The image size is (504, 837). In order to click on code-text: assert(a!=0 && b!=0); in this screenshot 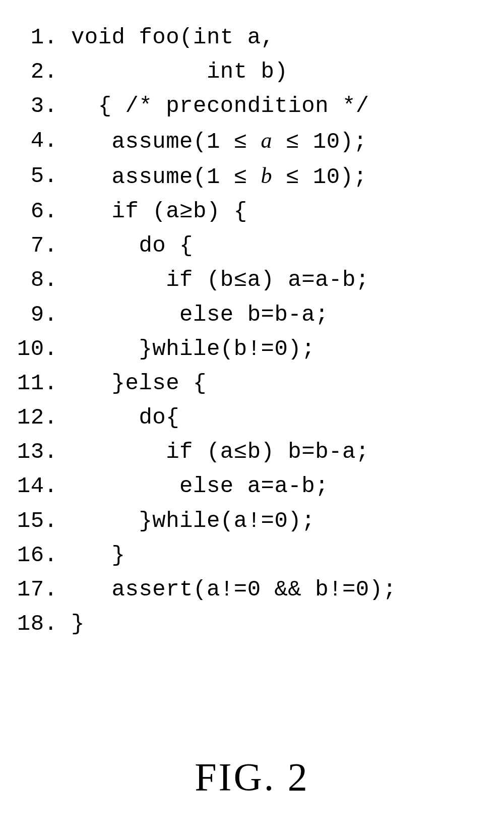, I will do `click(234, 589)`.